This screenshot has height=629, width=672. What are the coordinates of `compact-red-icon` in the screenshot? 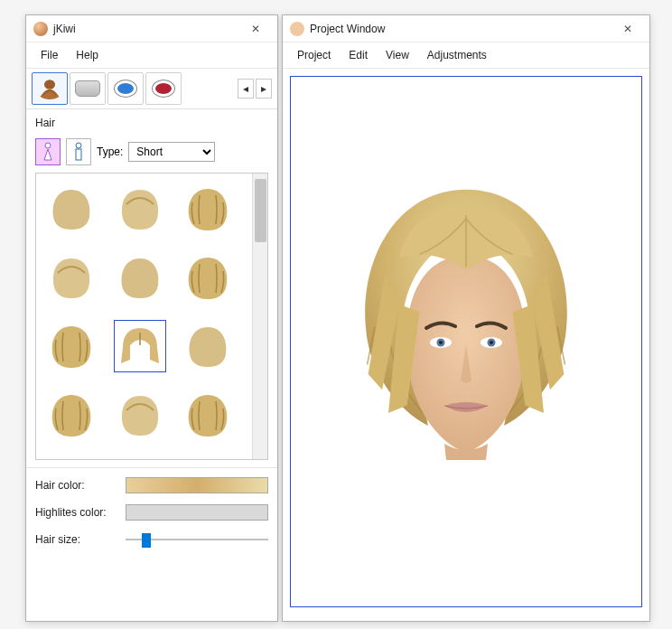 It's located at (163, 89).